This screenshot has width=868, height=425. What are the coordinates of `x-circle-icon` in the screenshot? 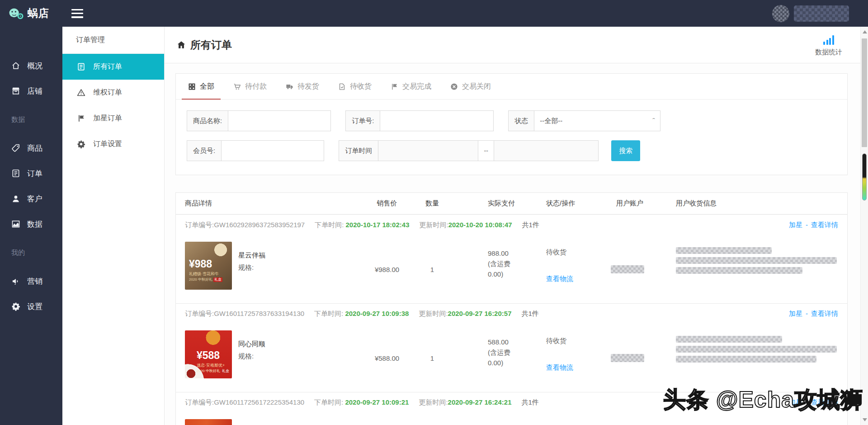 It's located at (454, 87).